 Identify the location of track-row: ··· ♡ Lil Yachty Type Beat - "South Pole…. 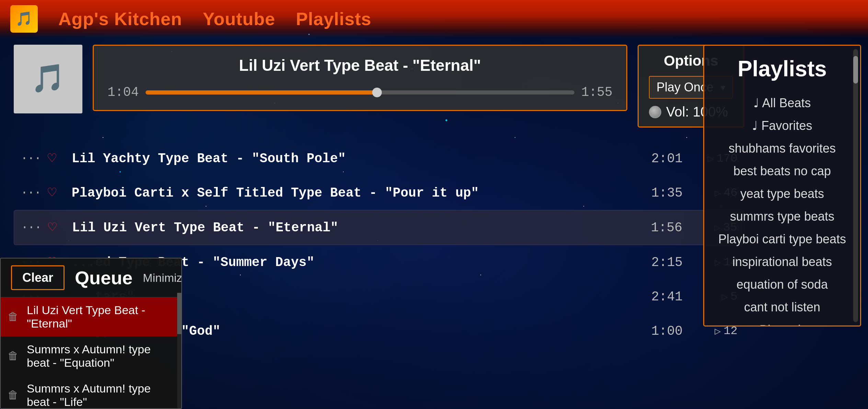
(379, 158).